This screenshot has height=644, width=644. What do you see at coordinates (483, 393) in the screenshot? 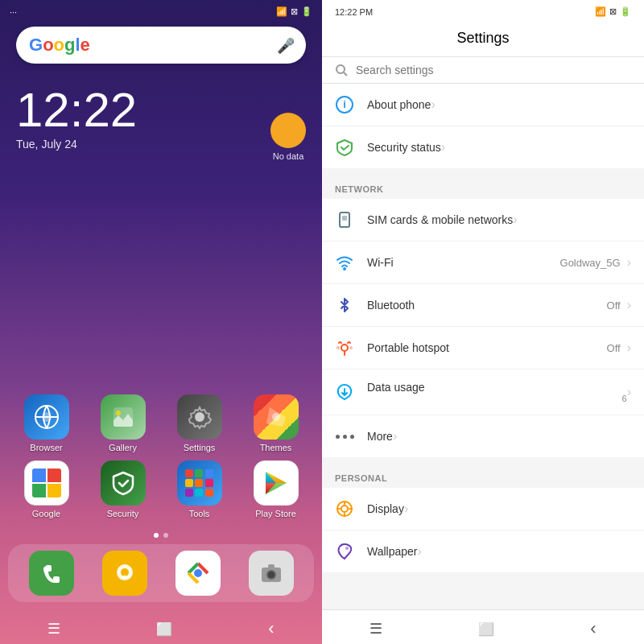
I see `settings-item-data-usage: Data usage 6 ›` at bounding box center [483, 393].